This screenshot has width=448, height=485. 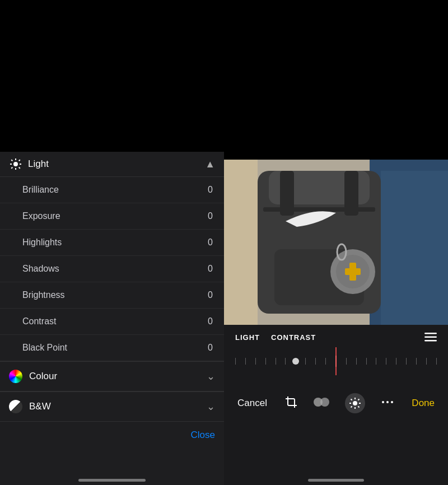 I want to click on exposure-value: 0, so click(x=211, y=216).